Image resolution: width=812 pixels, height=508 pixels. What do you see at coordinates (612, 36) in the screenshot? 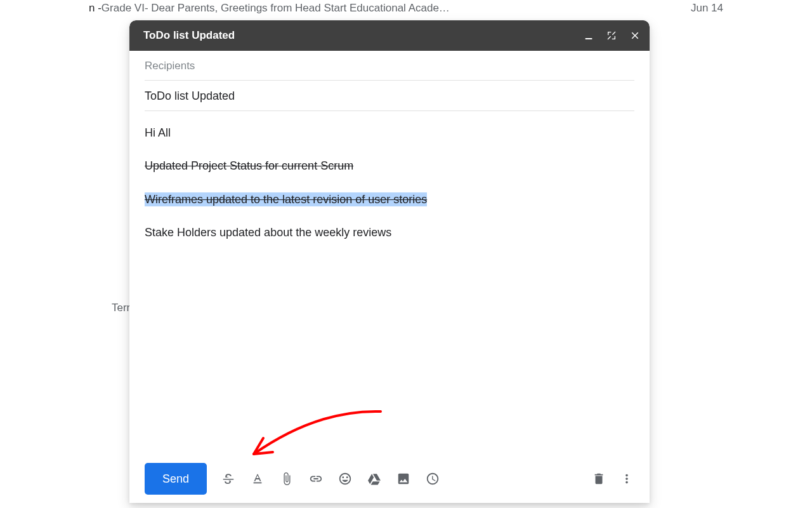
I see `compose-header-controls` at bounding box center [612, 36].